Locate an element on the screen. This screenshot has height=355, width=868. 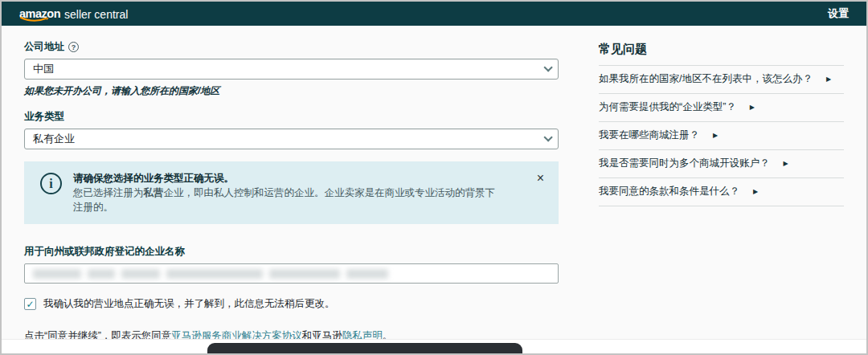
amazon-smile-icon is located at coordinates (35, 20).